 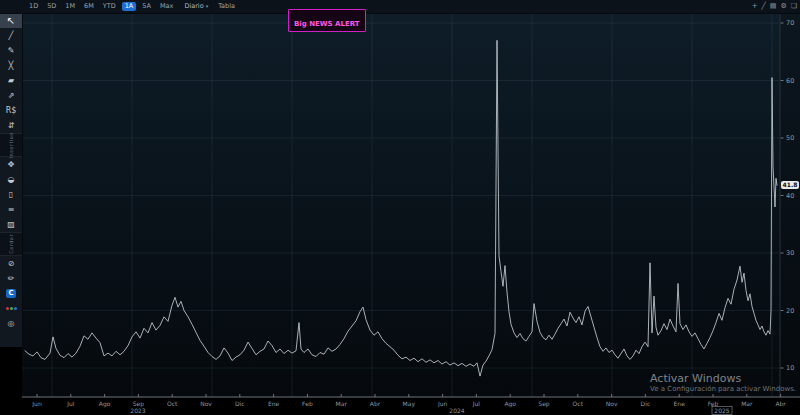 What do you see at coordinates (11, 20) in the screenshot?
I see `cursor-tool: ↖` at bounding box center [11, 20].